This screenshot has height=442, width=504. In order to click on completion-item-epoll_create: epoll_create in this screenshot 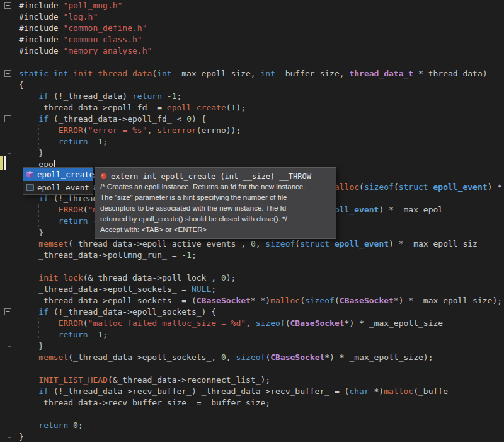, I will do `click(58, 174)`.